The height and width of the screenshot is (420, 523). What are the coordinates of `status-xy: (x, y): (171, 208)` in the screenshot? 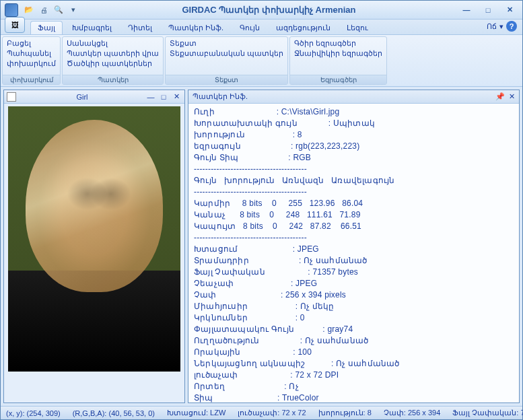 It's located at (34, 413).